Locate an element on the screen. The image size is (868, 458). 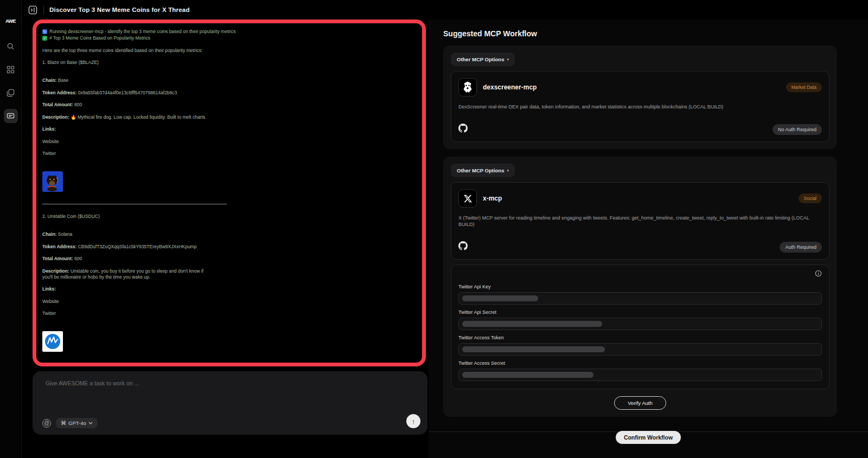
token-value: 0x9a55fab37d4a4f0e13c8fff5470798614af2b8… is located at coordinates (128, 93).